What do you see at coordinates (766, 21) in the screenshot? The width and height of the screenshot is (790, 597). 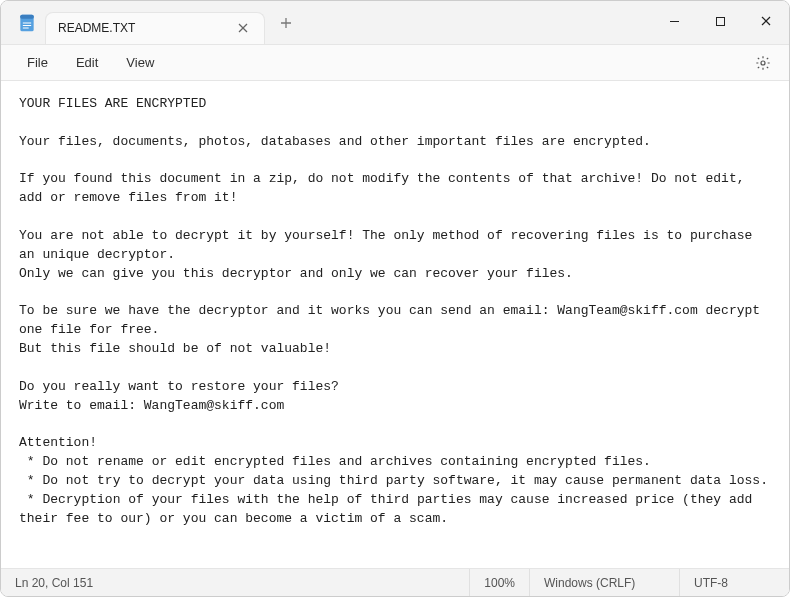 I see `close-window-button` at bounding box center [766, 21].